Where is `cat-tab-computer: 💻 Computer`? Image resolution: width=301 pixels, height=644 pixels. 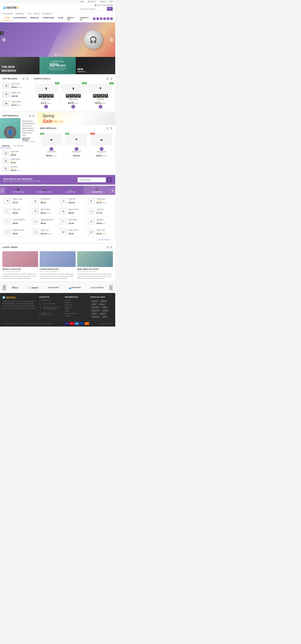
cat-tab-computer: 💻 Computer is located at coordinates (71, 190).